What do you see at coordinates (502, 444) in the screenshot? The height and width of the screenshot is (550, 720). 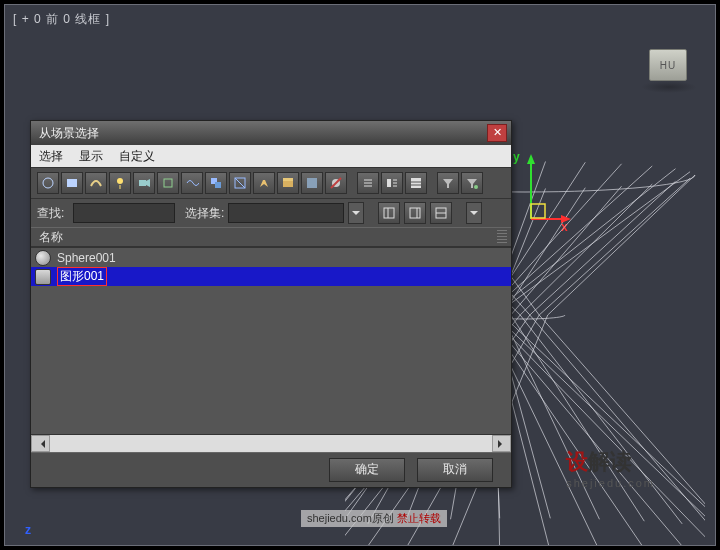 I see `scroll-right-icon` at bounding box center [502, 444].